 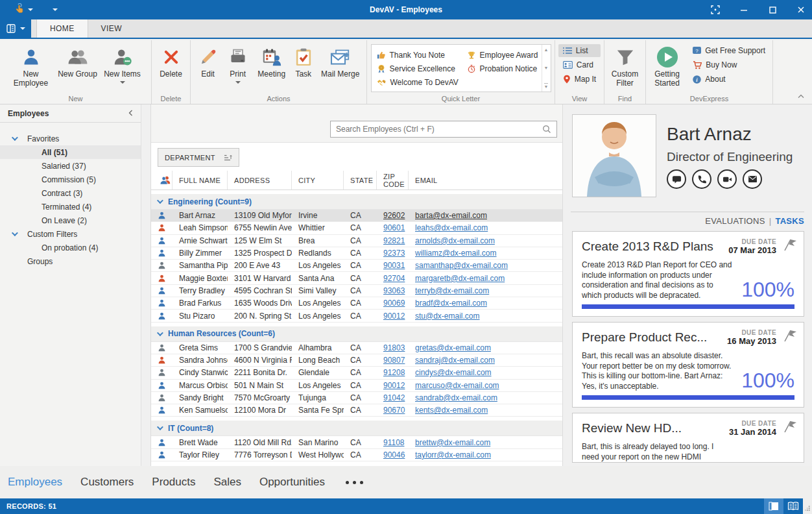 What do you see at coordinates (357, 373) in the screenshot?
I see `employee-row: Cindy Stanwick2211 Bonita Dr.GlendaleCA9…` at bounding box center [357, 373].